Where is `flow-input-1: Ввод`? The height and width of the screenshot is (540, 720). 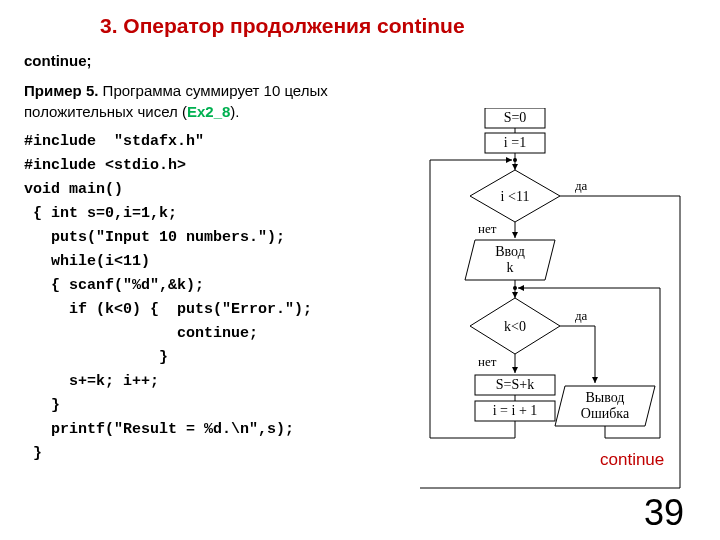
flow-input-1: Ввод is located at coordinates (510, 252).